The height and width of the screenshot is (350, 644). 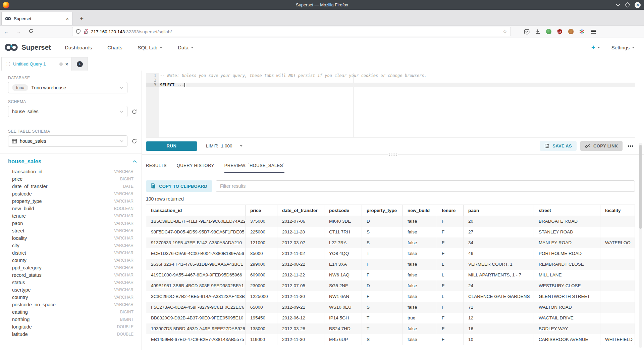 I want to click on insecure-lock-icon, so click(x=86, y=32).